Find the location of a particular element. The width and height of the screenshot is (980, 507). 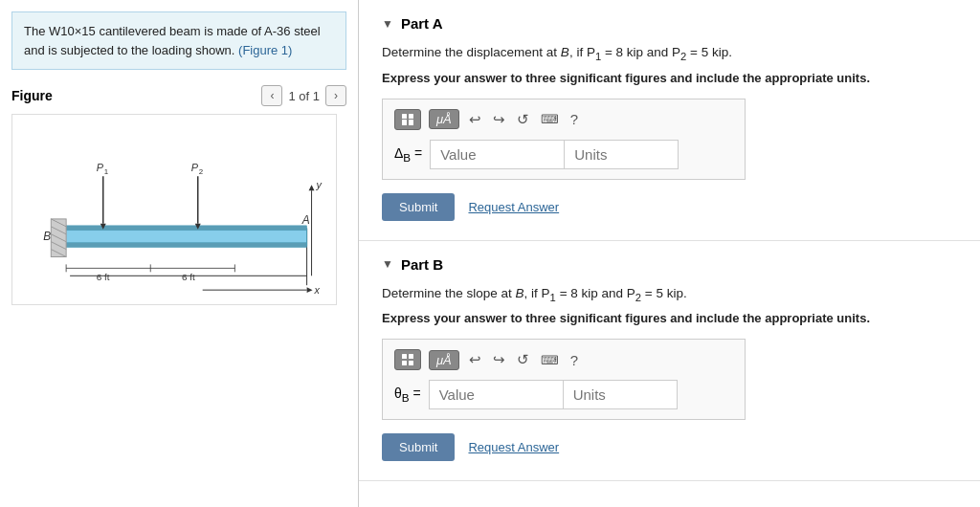

grid-icon-a is located at coordinates (408, 120).